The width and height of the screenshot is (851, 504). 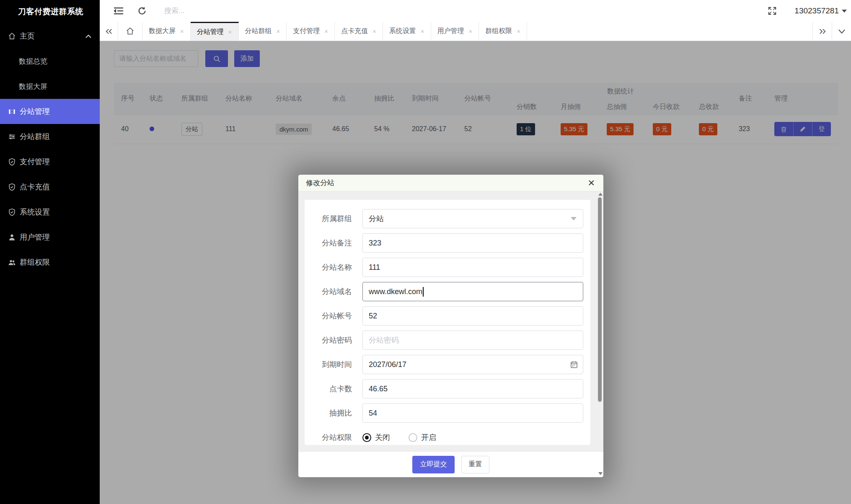 I want to click on tab-label: 系统设置, so click(x=403, y=31).